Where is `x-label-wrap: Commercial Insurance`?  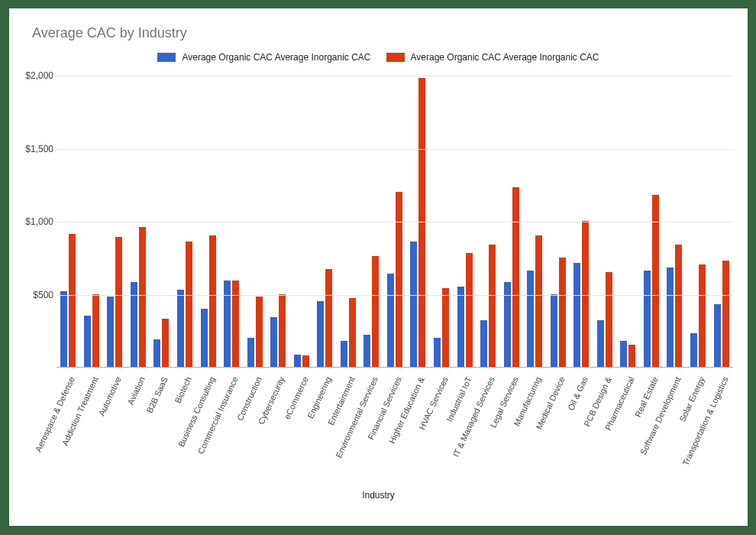
x-label-wrap: Commercial Insurance is located at coordinates (232, 425).